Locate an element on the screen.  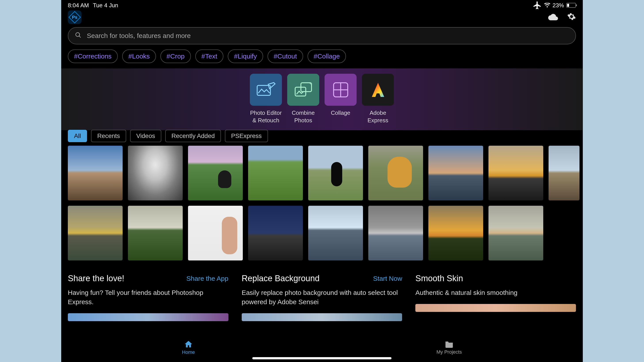
tag-liquify: #Liquify is located at coordinates (246, 56).